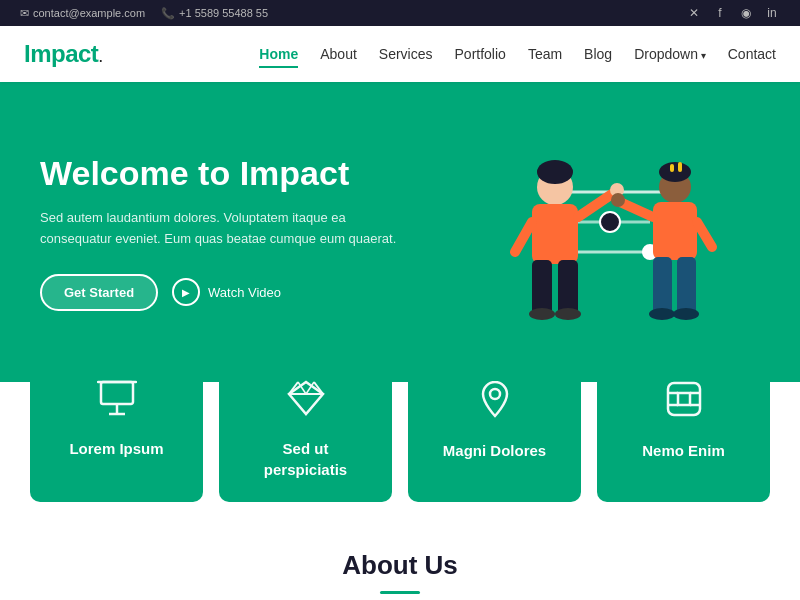  I want to click on hero-actions: Get Started ▶ Watch Video, so click(220, 292).